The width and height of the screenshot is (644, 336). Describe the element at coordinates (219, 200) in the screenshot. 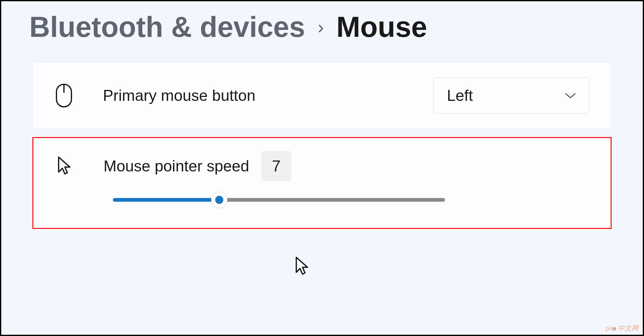

I see `slider-thumb` at that location.